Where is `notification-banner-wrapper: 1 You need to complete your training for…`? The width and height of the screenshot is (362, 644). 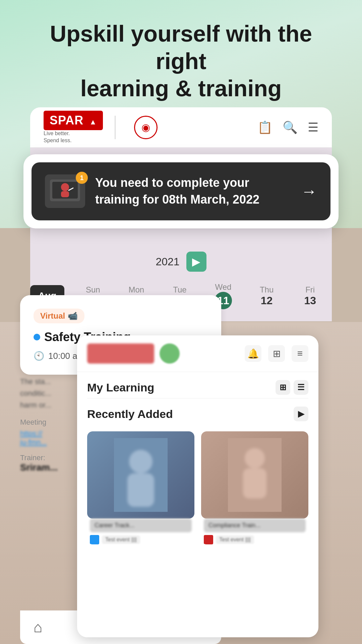 notification-banner-wrapper: 1 You need to complete your training for… is located at coordinates (181, 191).